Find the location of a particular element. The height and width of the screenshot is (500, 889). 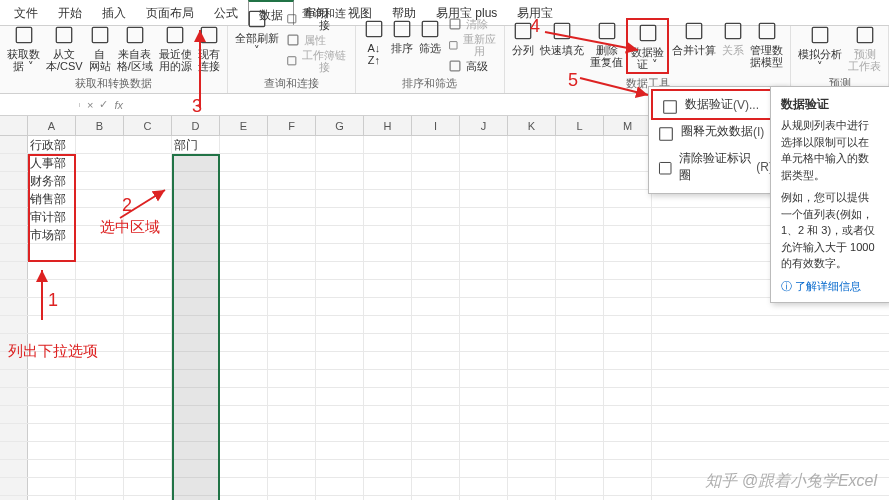

cell-L21 is located at coordinates (580, 498).